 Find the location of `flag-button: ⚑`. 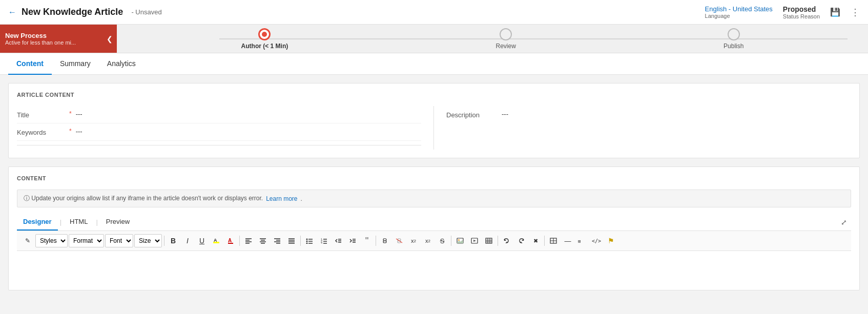

flag-button: ⚑ is located at coordinates (611, 241).